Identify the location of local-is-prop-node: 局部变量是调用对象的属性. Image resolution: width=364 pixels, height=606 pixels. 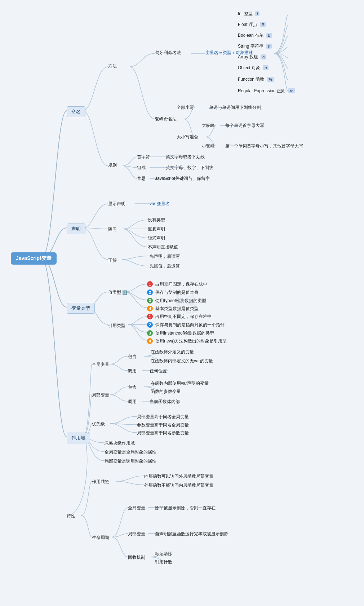
(130, 461).